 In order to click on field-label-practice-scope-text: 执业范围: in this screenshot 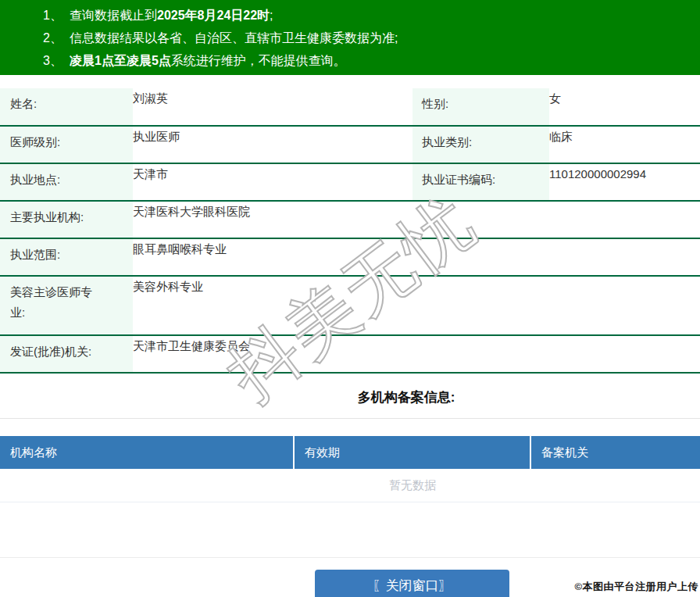, I will do `click(66, 252)`.